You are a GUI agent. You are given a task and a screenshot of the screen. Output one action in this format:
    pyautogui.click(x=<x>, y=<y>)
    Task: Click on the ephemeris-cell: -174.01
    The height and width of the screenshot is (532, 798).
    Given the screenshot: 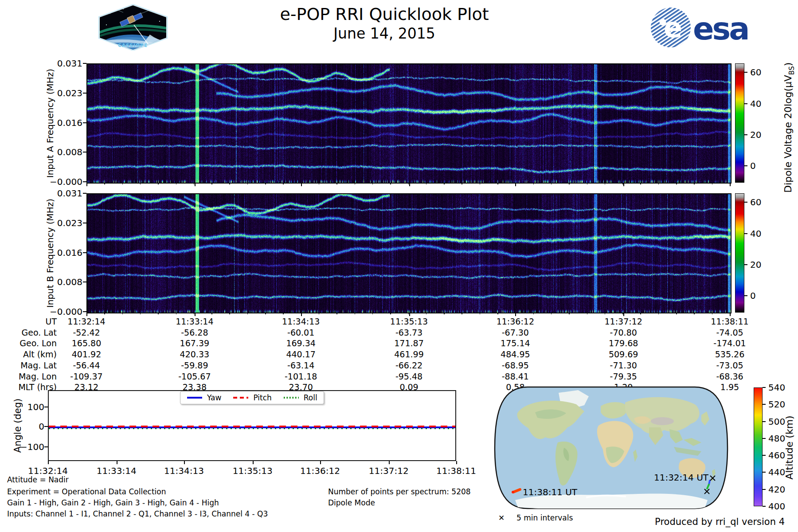 What is the action you would take?
    pyautogui.click(x=730, y=343)
    